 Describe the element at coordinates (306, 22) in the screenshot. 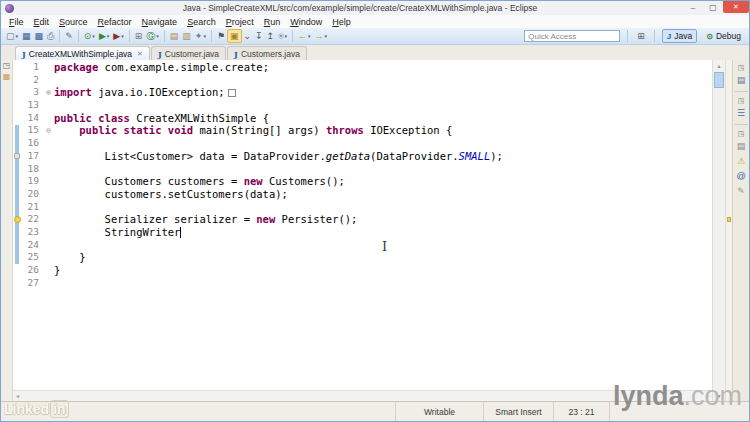

I see `menu-item-window: Window` at that location.